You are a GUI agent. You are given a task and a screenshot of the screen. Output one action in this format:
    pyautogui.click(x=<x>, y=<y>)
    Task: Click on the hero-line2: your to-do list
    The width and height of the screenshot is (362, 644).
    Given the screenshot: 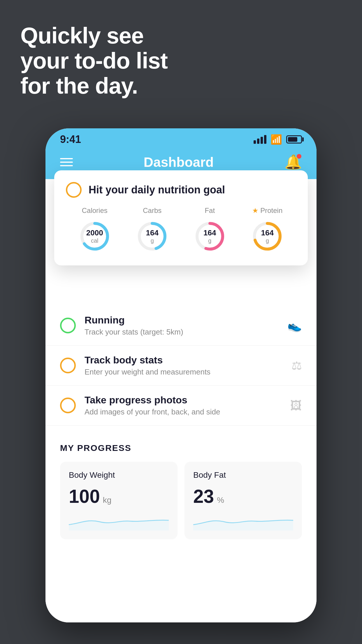 What is the action you would take?
    pyautogui.click(x=94, y=61)
    